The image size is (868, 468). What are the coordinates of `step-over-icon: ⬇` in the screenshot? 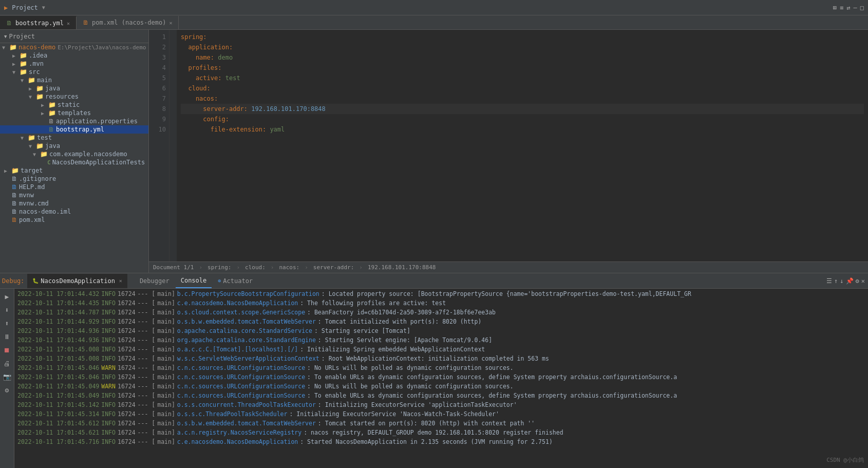 It's located at (7, 310).